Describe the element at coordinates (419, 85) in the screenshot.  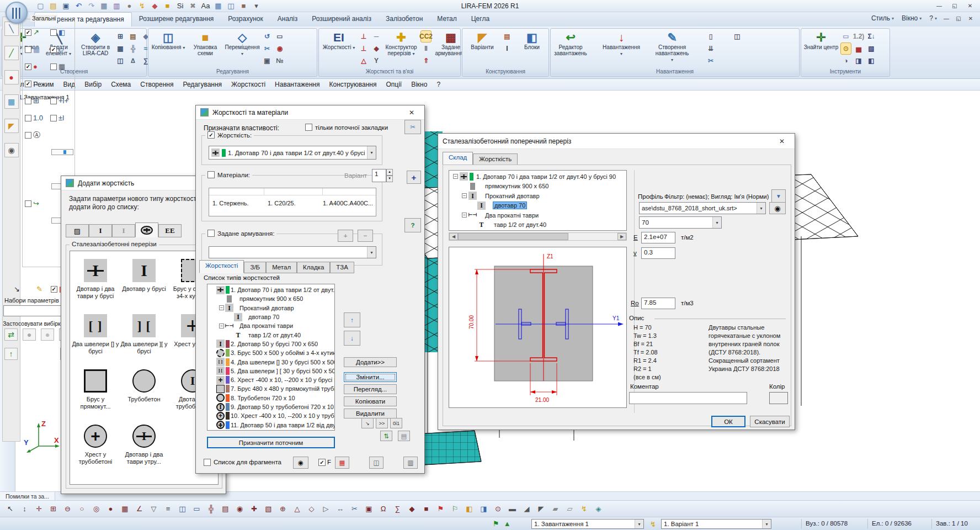
I see `menu-item: Вікно` at that location.